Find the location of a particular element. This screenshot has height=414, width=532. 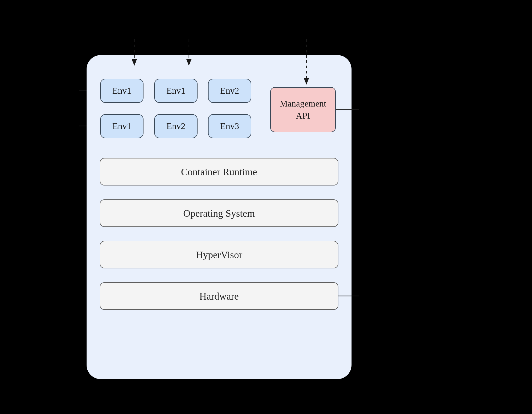

layer-label: Container Runtime is located at coordinates (219, 172).